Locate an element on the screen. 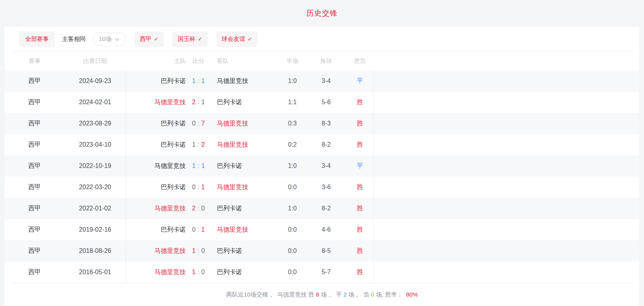 The image size is (644, 306). cell-date: 2018-08-26 is located at coordinates (95, 251).